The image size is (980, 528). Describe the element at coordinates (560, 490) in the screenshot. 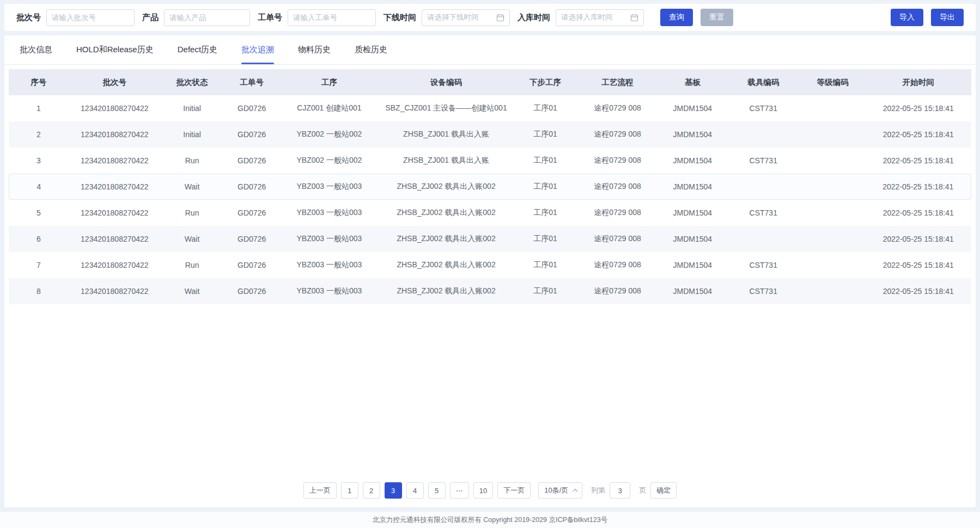

I see `page-size-select: 10条/页` at that location.